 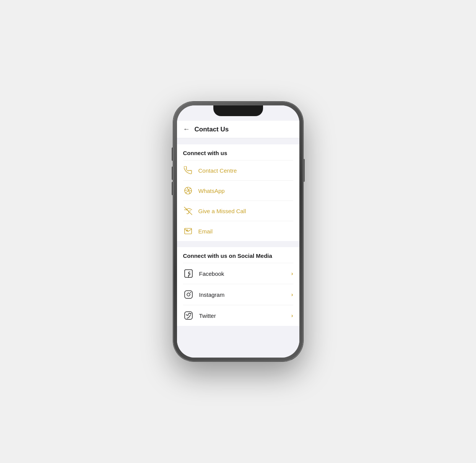 I want to click on whatsapp-item: WhatsApp, so click(x=238, y=190).